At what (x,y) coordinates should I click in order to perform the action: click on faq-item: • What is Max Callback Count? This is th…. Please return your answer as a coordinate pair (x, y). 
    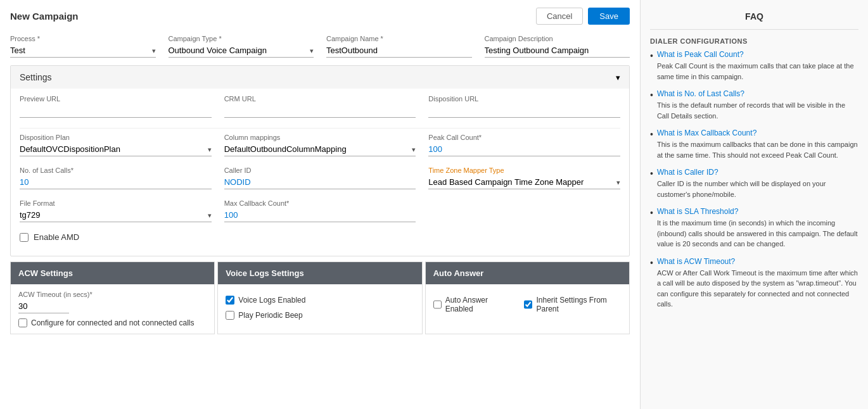
    Looking at the image, I should click on (754, 144).